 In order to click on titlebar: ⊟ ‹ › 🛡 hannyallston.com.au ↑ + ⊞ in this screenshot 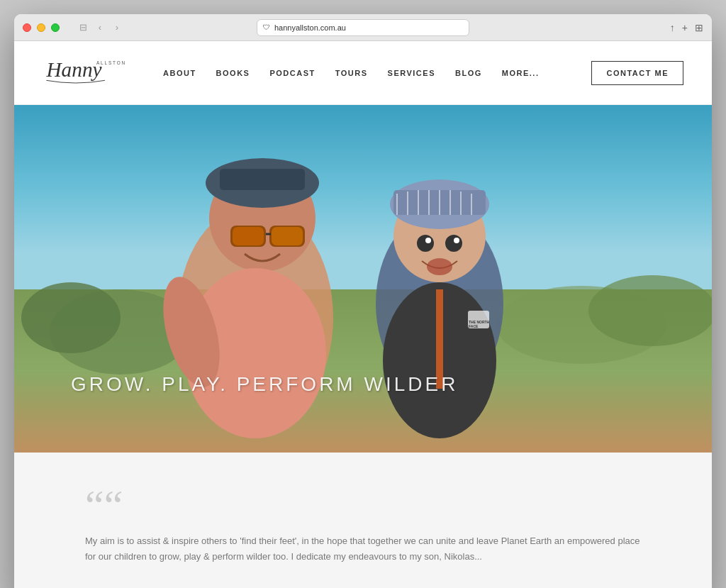, I will do `click(363, 28)`.